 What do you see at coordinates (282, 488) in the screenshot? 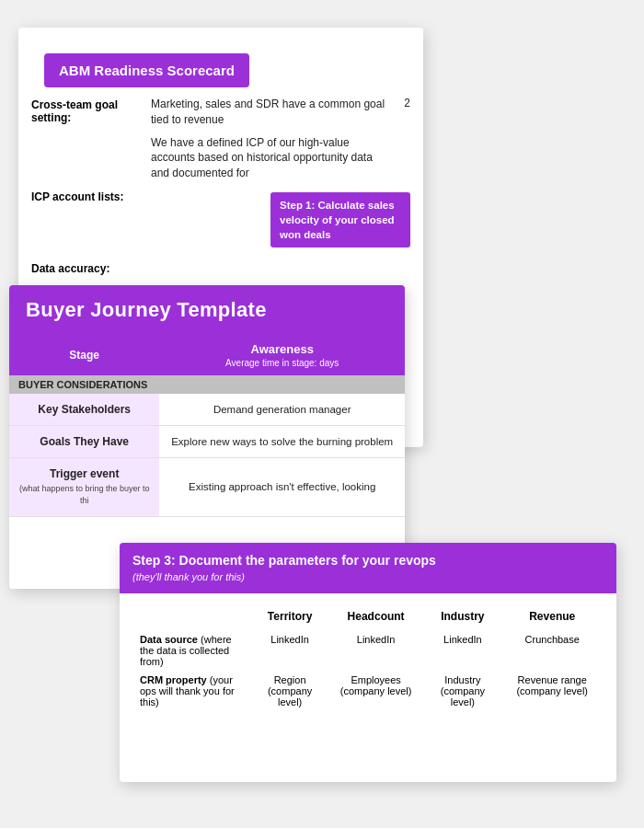
I see `value-trigger: Existing approach isn't effective, looki…` at bounding box center [282, 488].